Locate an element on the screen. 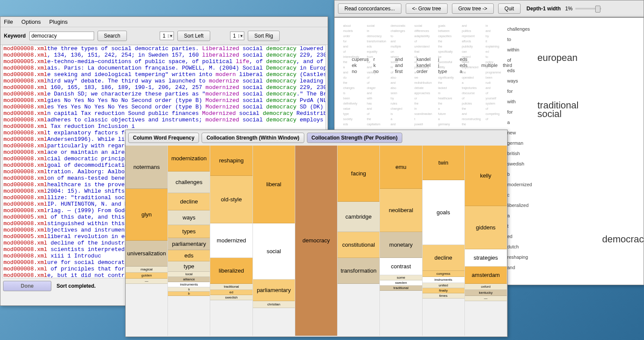 Image resolution: width=644 pixels, height=340 pixels. tree-word: significantly is located at coordinates (446, 78).